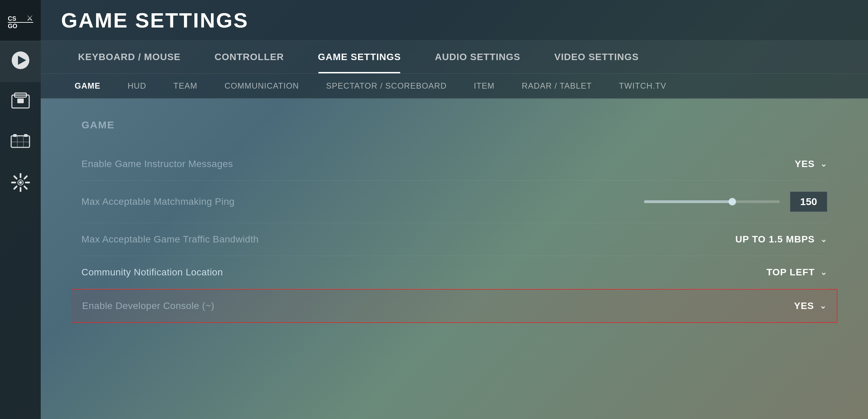 The width and height of the screenshot is (868, 419). Describe the element at coordinates (137, 86) in the screenshot. I see `sub-tab-hud: Hud` at that location.